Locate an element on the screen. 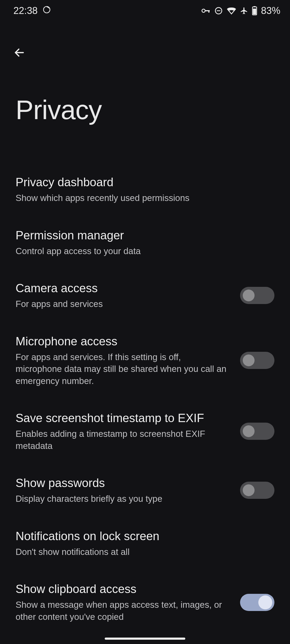  battery-icon is located at coordinates (255, 11).